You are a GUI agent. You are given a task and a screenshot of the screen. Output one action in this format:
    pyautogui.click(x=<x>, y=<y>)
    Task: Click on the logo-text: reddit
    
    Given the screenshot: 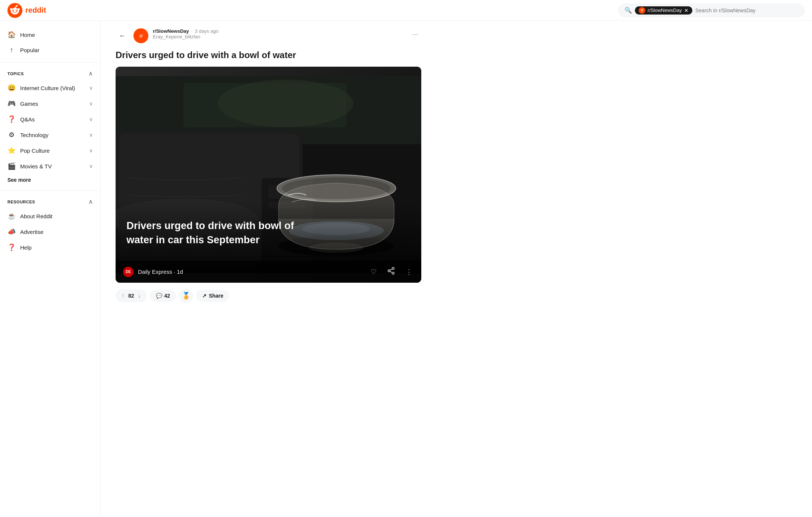 What is the action you would take?
    pyautogui.click(x=36, y=10)
    